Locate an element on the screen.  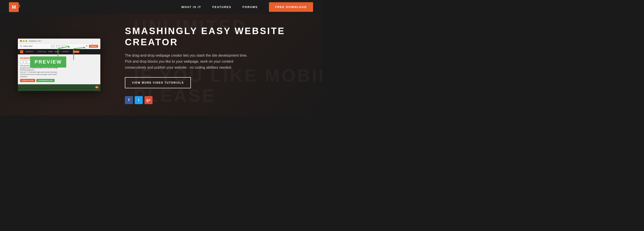
toolbar-right: 👁 Publish is located at coordinates (92, 46).